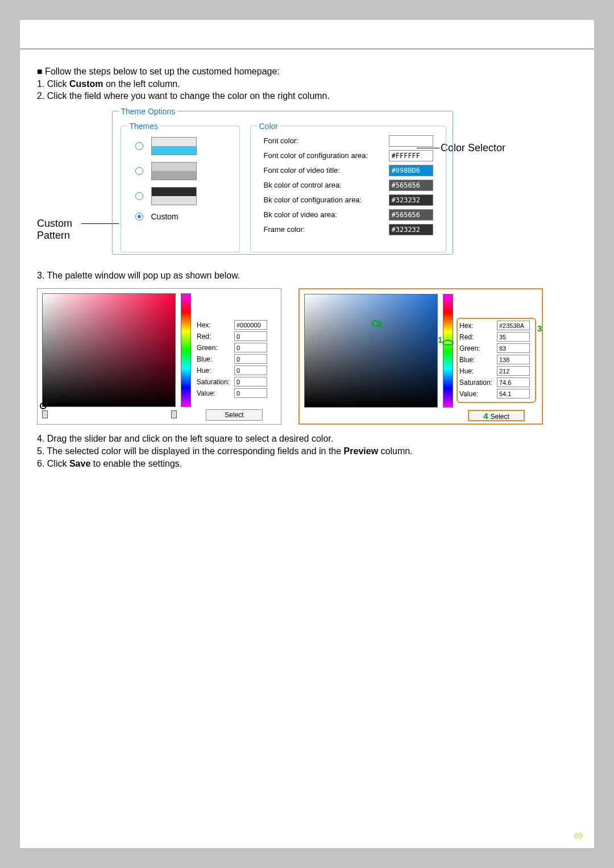 The height and width of the screenshot is (868, 614). I want to click on theme-options-fieldset: Theme Options Themes, so click(283, 181).